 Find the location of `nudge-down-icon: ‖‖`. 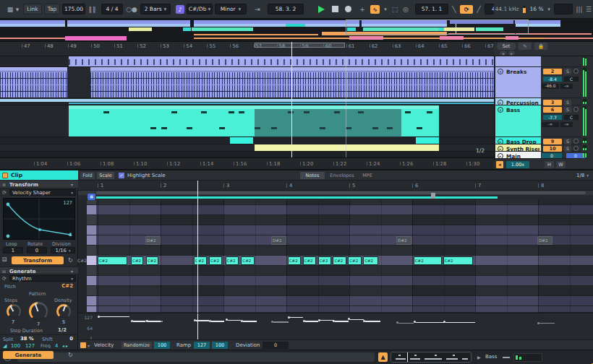

nudge-down-icon: ‖‖ is located at coordinates (93, 9).